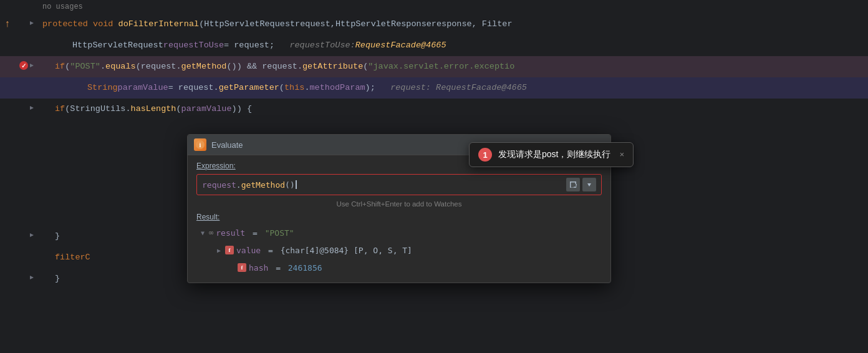 This screenshot has height=353, width=868. Describe the element at coordinates (434, 109) in the screenshot. I see `line-if-stringutils: if (StringUtils. hasLength ( paramValue …` at that location.